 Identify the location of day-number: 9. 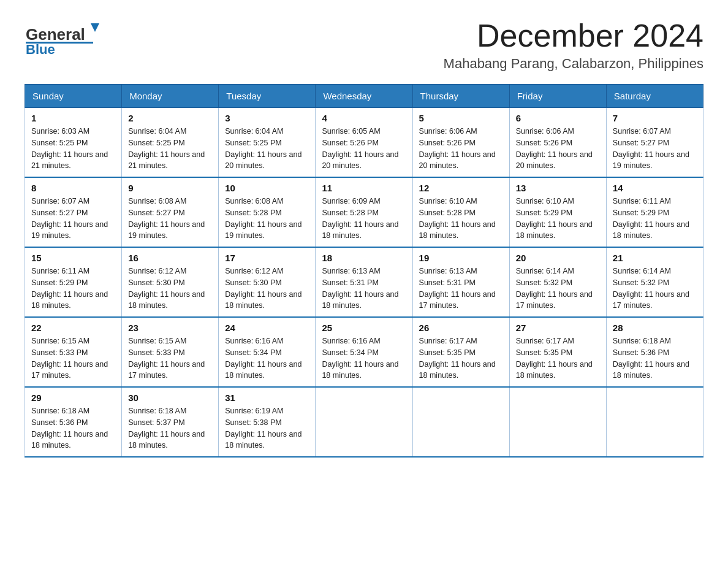
(170, 188).